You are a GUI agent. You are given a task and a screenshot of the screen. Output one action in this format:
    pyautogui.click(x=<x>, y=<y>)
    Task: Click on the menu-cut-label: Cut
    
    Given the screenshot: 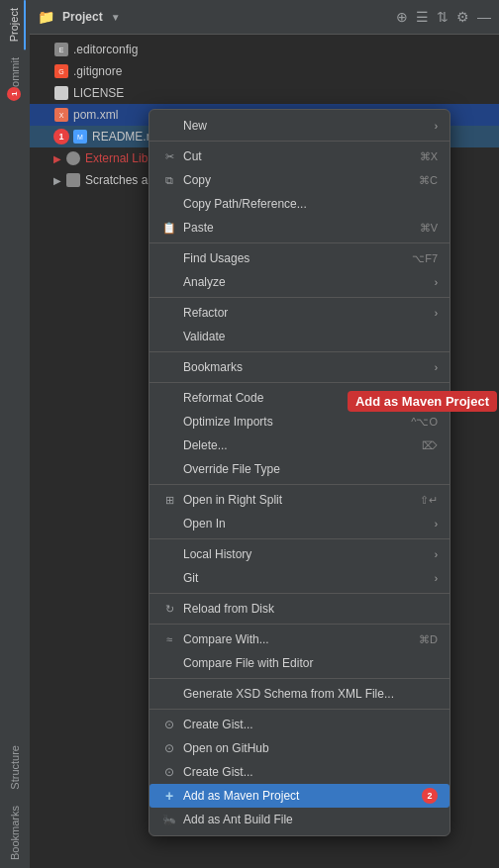 What is the action you would take?
    pyautogui.click(x=291, y=156)
    